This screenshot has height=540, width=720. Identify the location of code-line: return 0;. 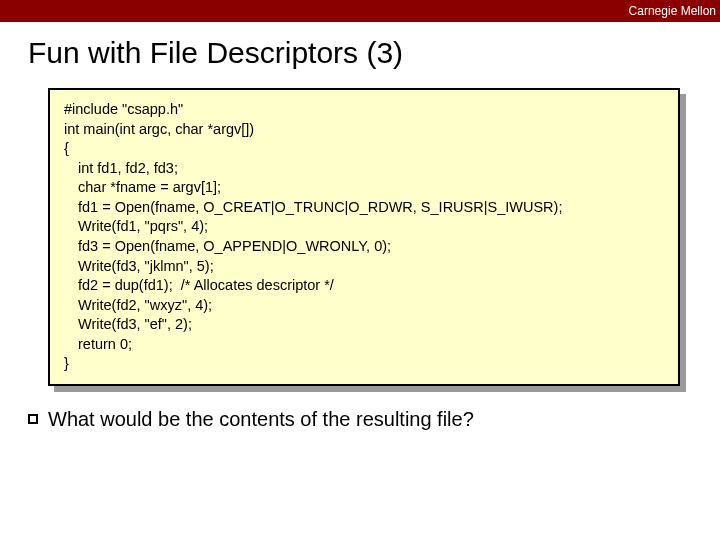
(364, 345).